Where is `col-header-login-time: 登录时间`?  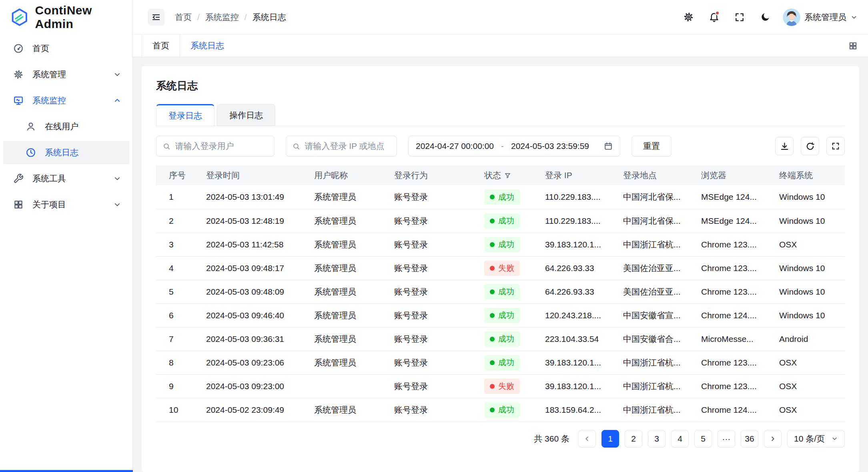 col-header-login-time: 登录时间 is located at coordinates (260, 175).